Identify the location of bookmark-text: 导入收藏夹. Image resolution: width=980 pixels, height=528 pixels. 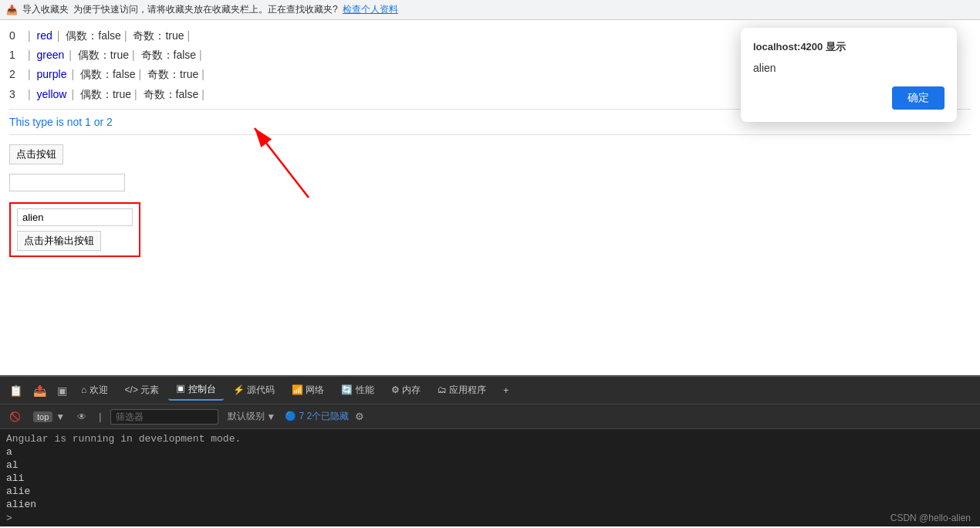
(46, 9).